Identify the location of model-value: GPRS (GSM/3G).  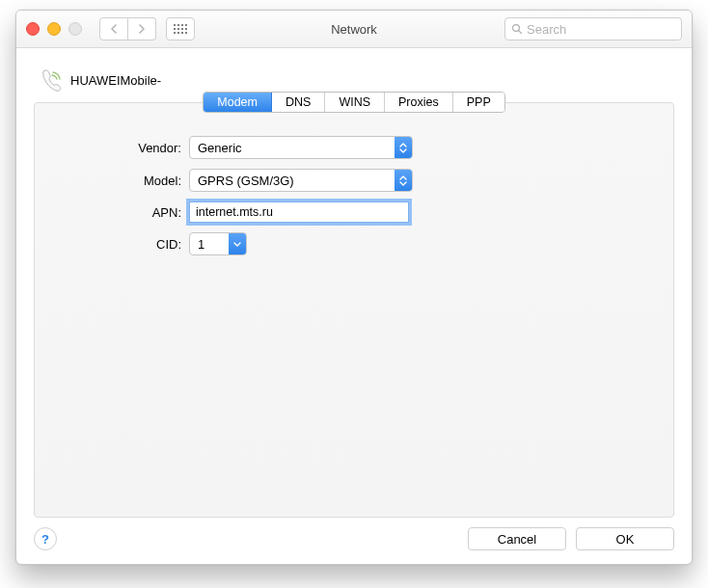
(246, 181).